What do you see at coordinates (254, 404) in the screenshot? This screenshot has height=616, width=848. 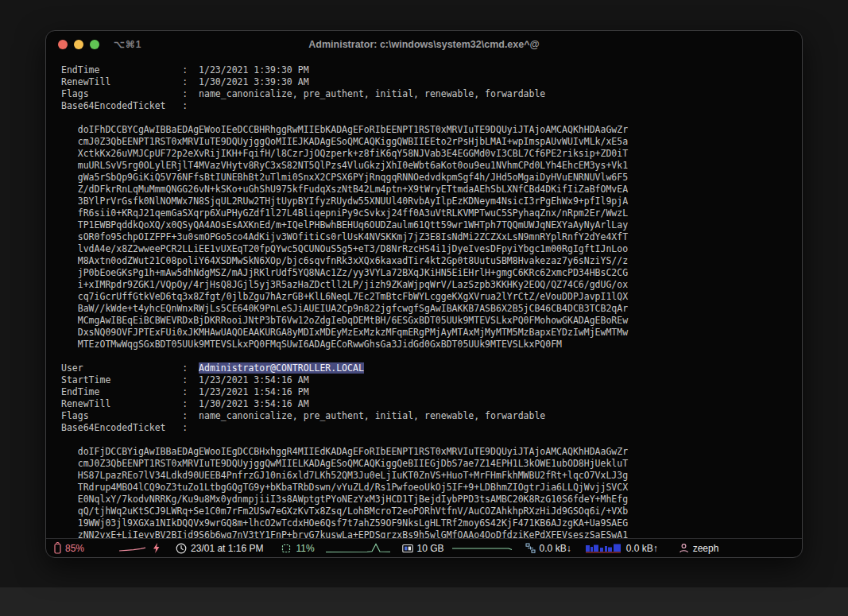 I see `field-value: 1/30/2021 3:54:16 AM` at bounding box center [254, 404].